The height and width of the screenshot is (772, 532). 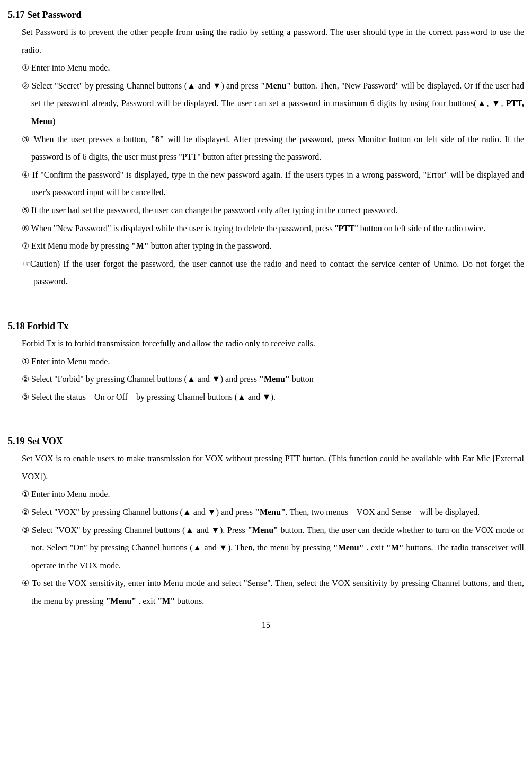 What do you see at coordinates (210, 246) in the screenshot?
I see `text: button after typing in the password.` at bounding box center [210, 246].